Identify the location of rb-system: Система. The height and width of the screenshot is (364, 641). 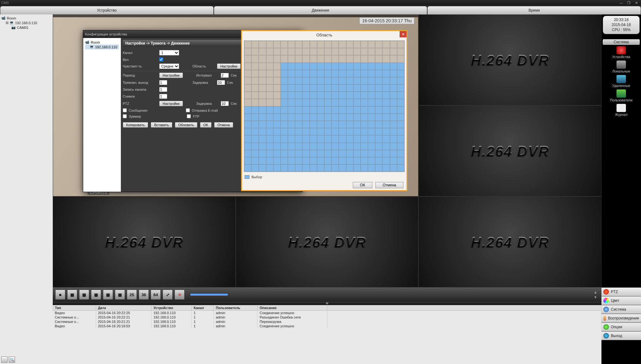
(621, 309).